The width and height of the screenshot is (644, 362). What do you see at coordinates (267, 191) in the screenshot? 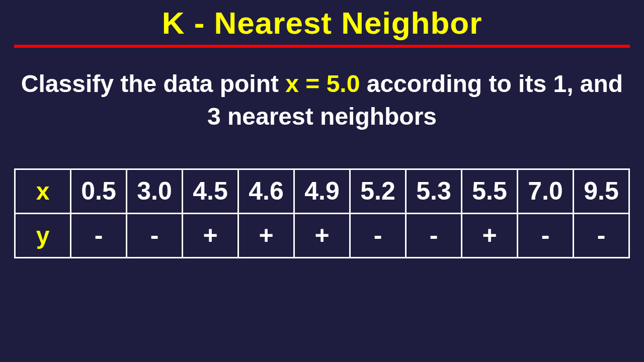
I see `x-cell: 4.6` at bounding box center [267, 191].